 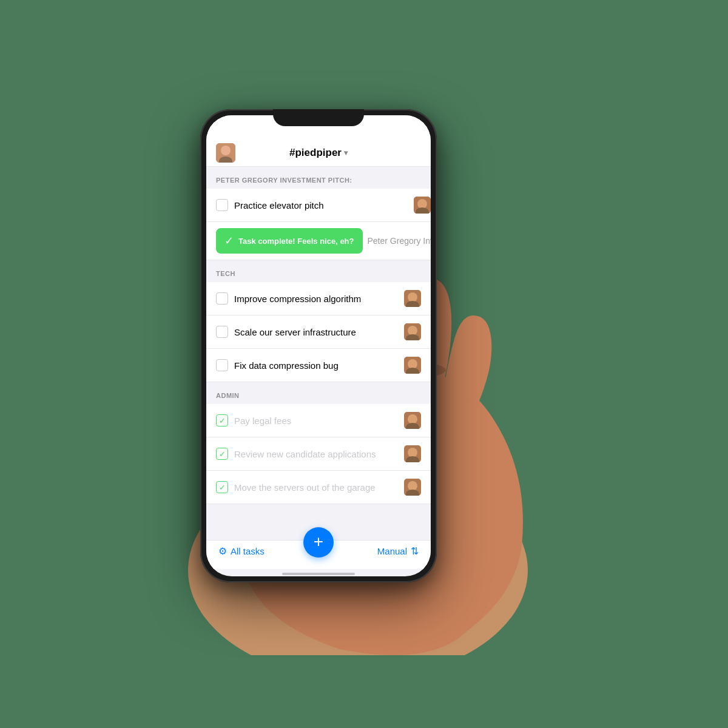 I want to click on task-text-legal-fees: Pay legal fees, so click(x=263, y=421).